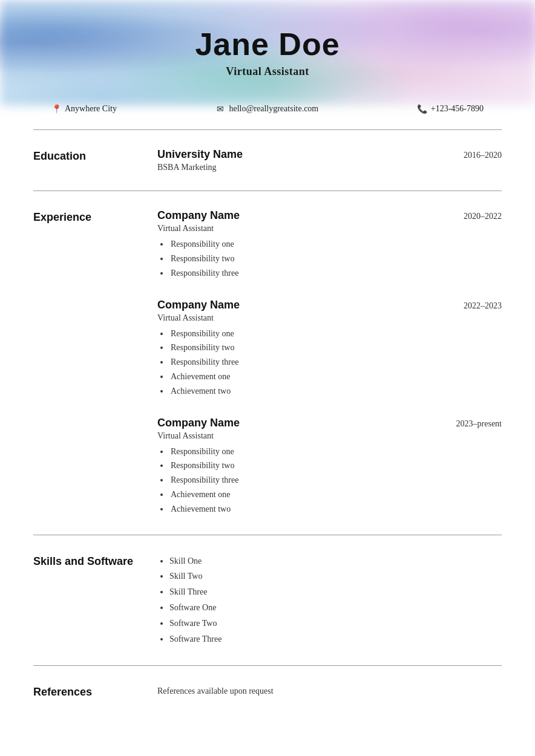 Image resolution: width=535 pixels, height=756 pixels. What do you see at coordinates (335, 592) in the screenshot?
I see `list-item: Skill Three` at bounding box center [335, 592].